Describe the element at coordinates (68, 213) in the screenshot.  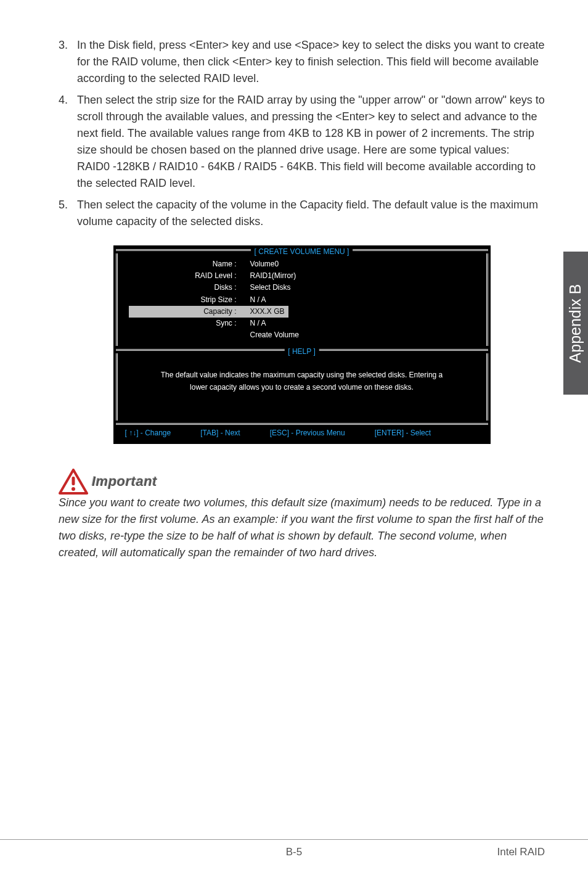
I see `list-number-5: 5.` at that location.